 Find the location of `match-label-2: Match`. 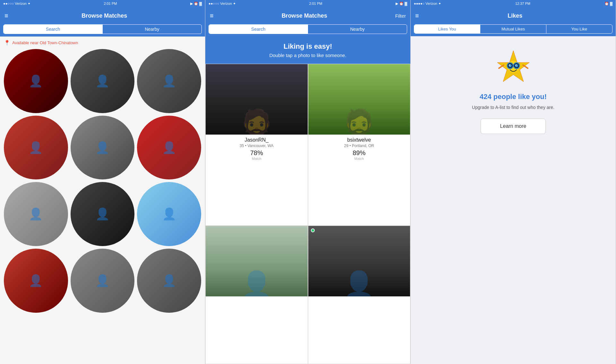

match-label-2: Match is located at coordinates (359, 159).